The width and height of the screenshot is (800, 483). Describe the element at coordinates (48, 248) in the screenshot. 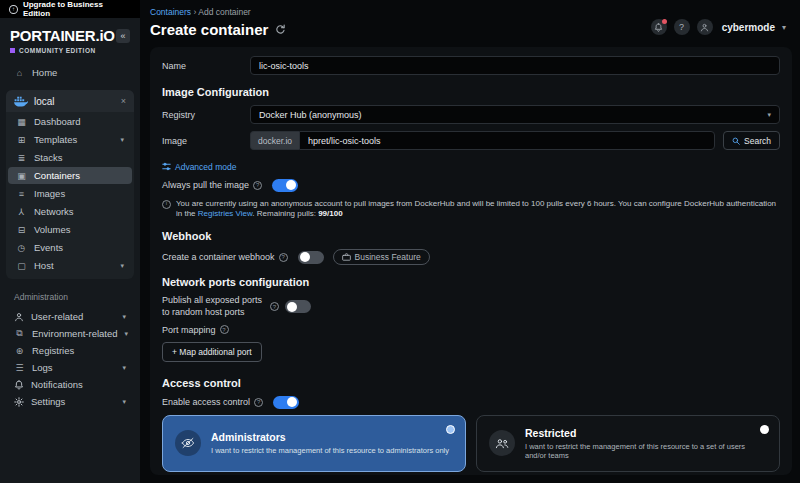

I see `sidebar-item-label: Events` at that location.